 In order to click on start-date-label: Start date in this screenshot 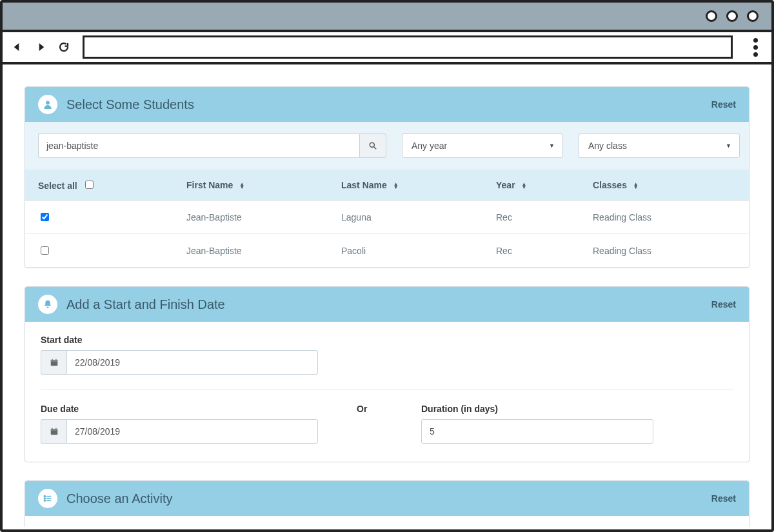, I will do `click(387, 340)`.